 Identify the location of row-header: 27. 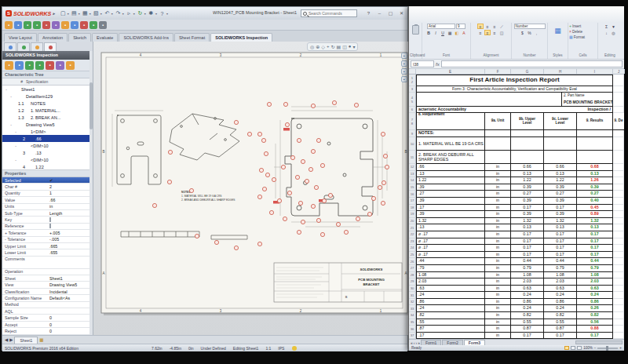
(413, 268).